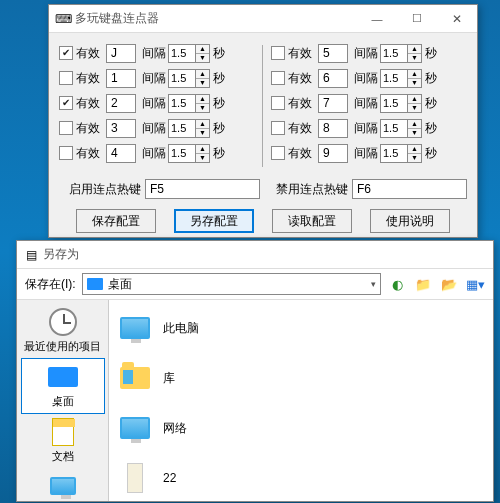 The image size is (500, 503). What do you see at coordinates (63, 331) in the screenshot?
I see `place-recent: 最近使用的项目` at bounding box center [63, 331].